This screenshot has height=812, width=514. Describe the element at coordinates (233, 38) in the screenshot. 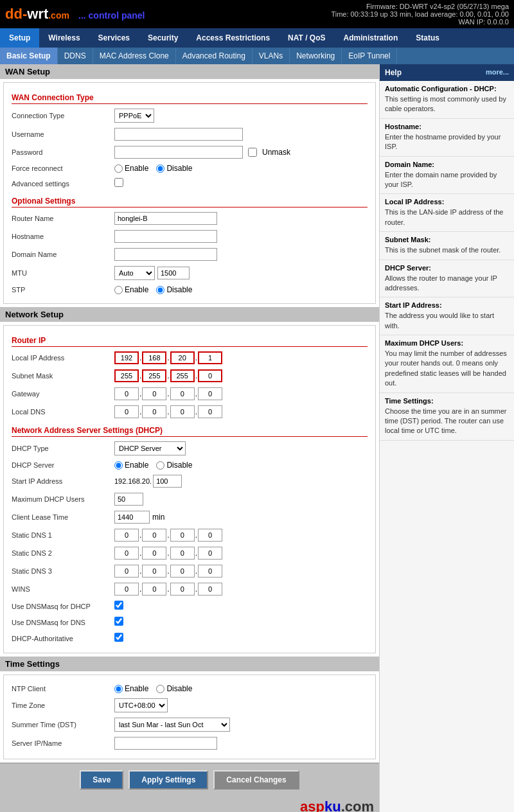

I see `main-nav-item-access-restrictions: Access Restrictions` at that location.